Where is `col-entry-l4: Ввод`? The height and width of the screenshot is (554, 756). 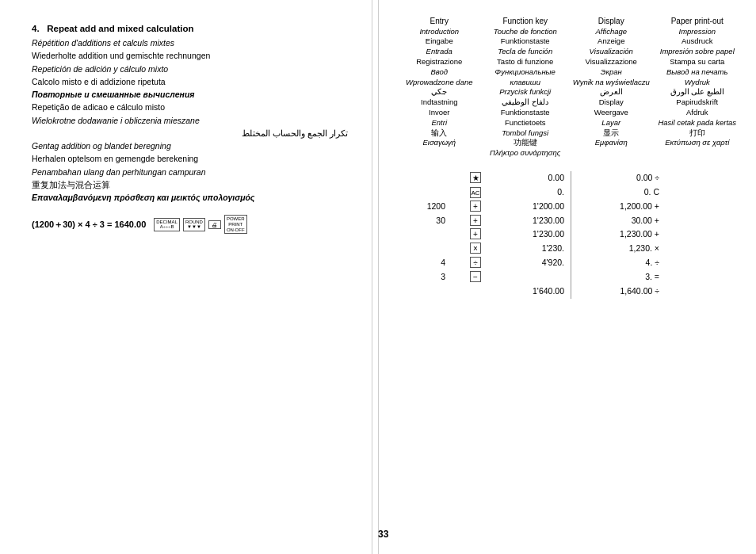 col-entry-l4: Ввод is located at coordinates (439, 73).